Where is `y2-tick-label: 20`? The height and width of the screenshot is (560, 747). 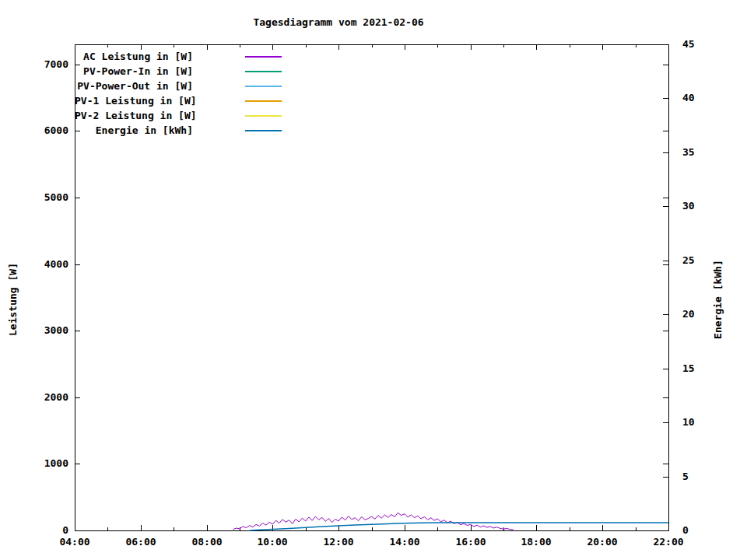 y2-tick-label: 20 is located at coordinates (689, 314).